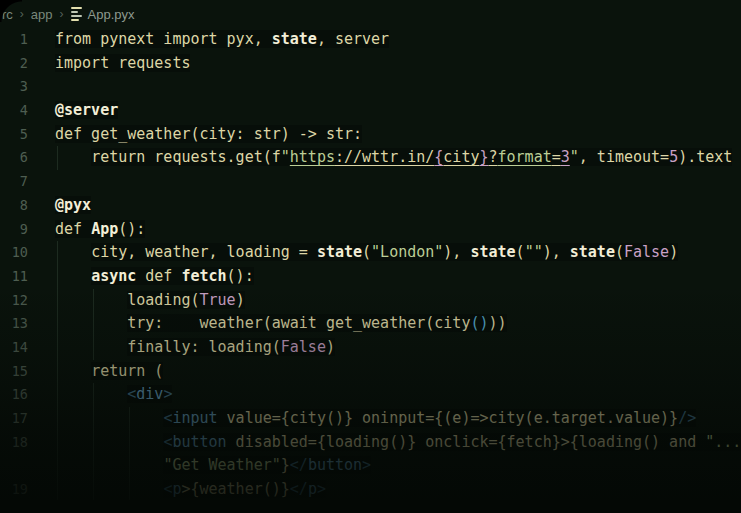  I want to click on bottom-bar, so click(370, 506).